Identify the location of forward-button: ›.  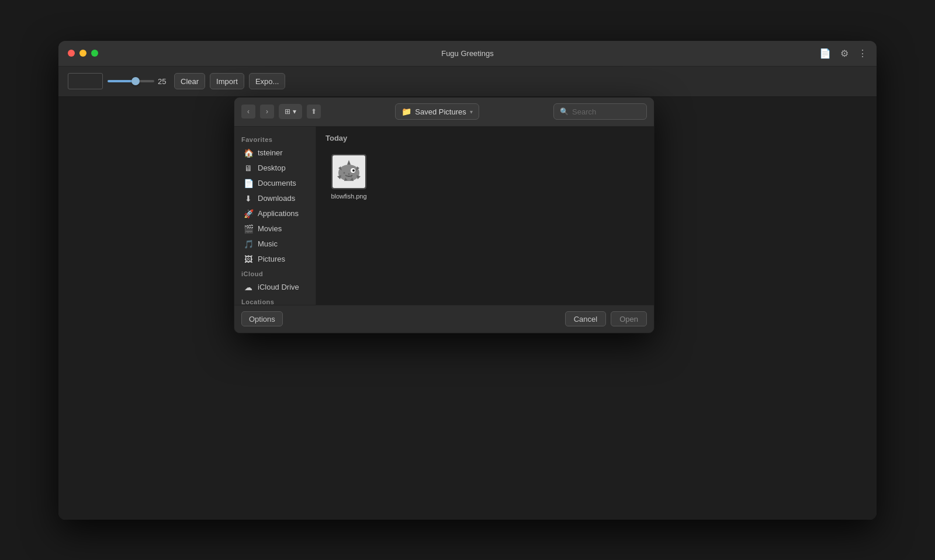
(267, 112).